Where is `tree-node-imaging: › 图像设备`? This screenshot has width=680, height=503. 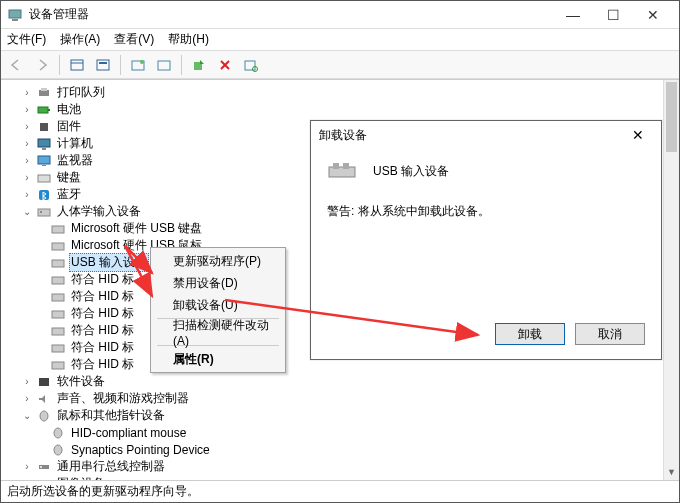 tree-node-imaging: › 图像设备 is located at coordinates (343, 478).